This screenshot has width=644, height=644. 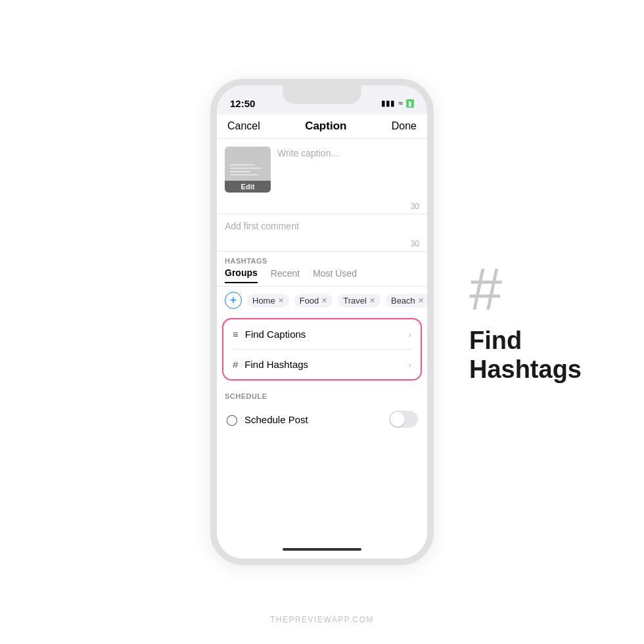 What do you see at coordinates (271, 364) in the screenshot?
I see `menu-item-left: # Find Hashtags` at bounding box center [271, 364].